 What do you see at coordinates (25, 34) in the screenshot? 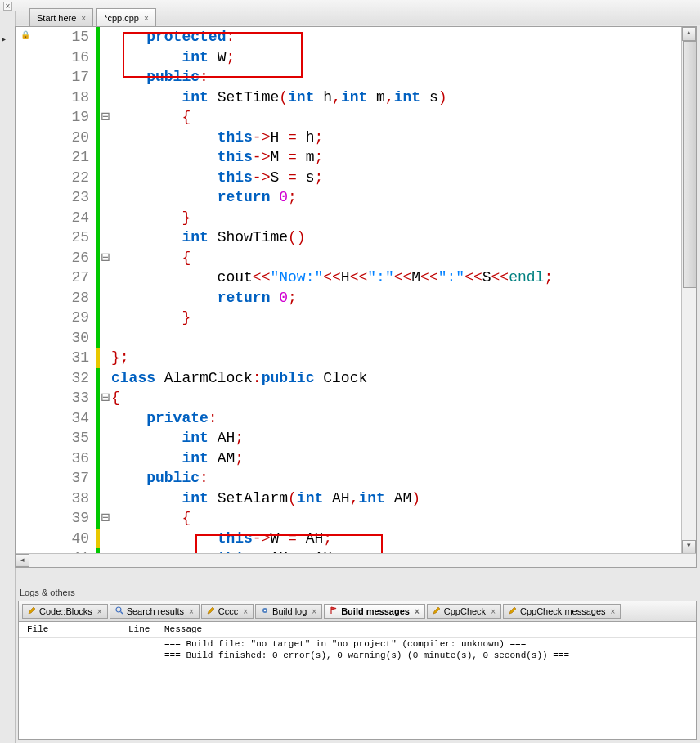
I see `readonly-lock-icon: 🔒` at bounding box center [25, 34].